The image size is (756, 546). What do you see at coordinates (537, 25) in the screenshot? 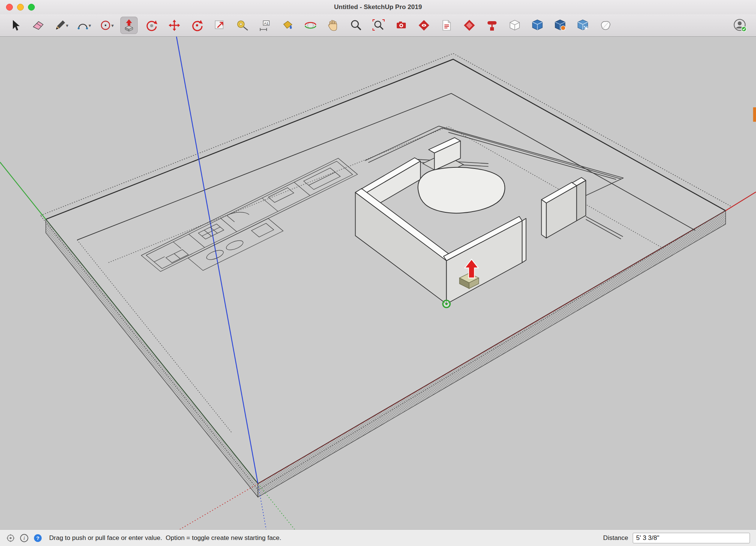
I see `tool-3d-warehouse` at bounding box center [537, 25].